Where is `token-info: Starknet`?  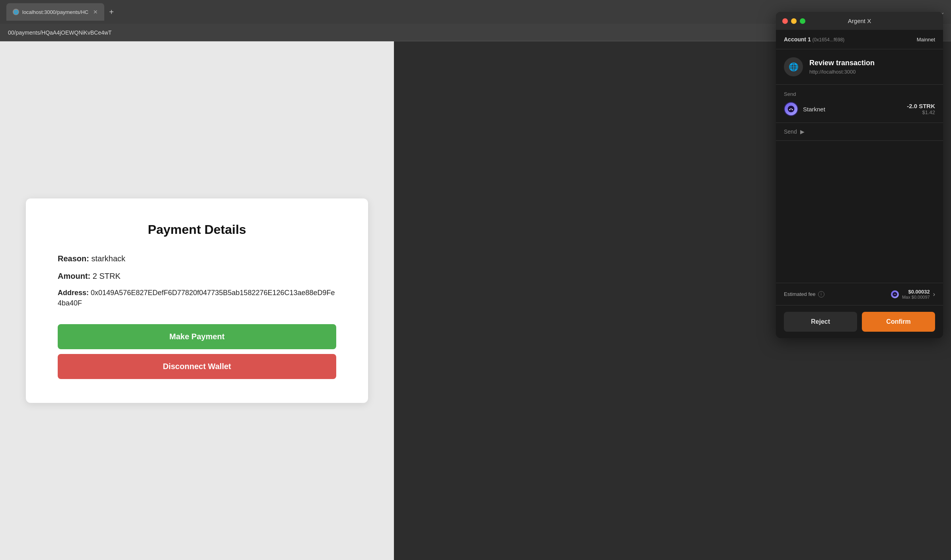 token-info: Starknet is located at coordinates (805, 109).